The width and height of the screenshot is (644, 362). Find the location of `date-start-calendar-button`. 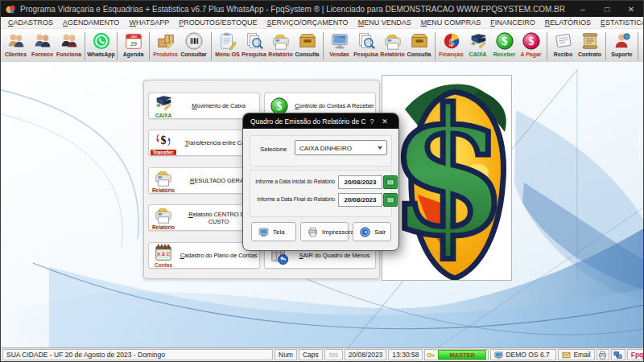

date-start-calendar-button is located at coordinates (390, 182).